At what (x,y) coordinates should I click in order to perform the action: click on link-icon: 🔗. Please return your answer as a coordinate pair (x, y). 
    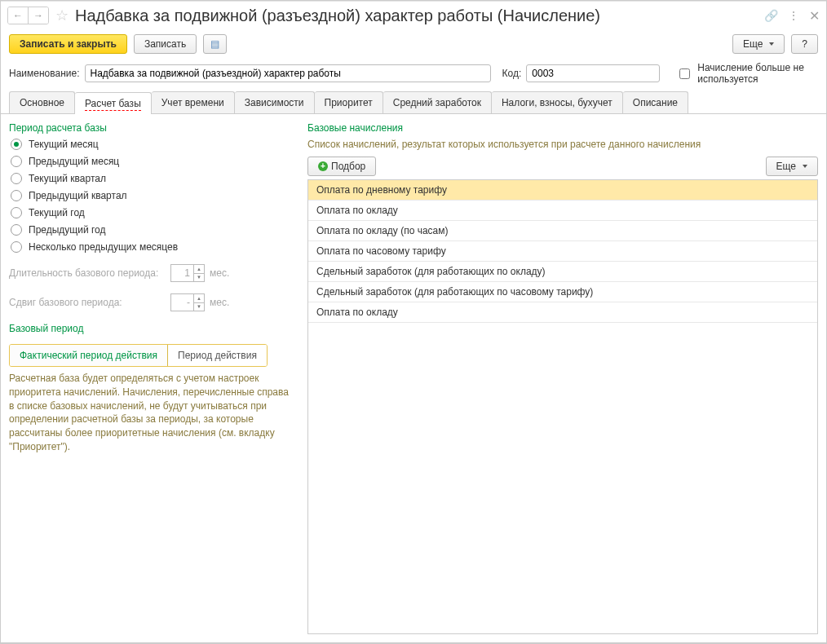
    Looking at the image, I should click on (772, 15).